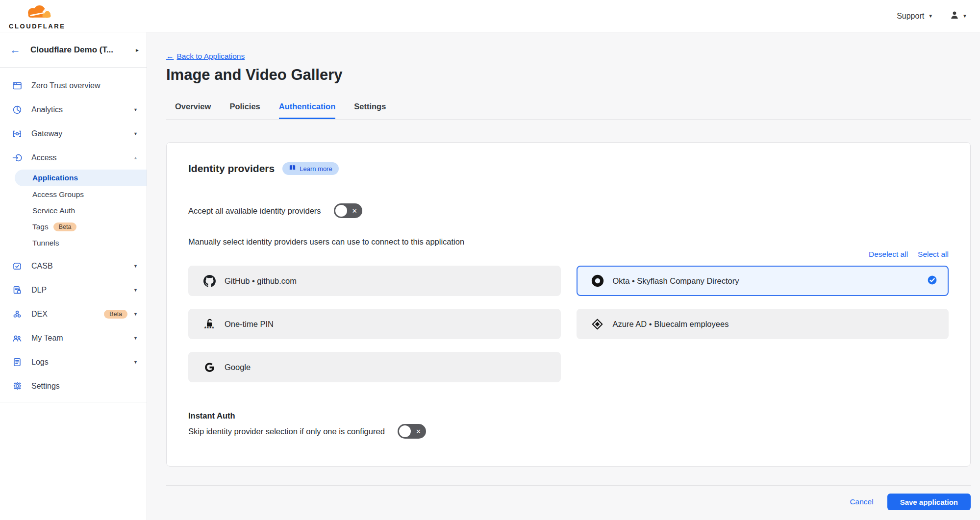  I want to click on tab-authentication: Authentication, so click(307, 111).